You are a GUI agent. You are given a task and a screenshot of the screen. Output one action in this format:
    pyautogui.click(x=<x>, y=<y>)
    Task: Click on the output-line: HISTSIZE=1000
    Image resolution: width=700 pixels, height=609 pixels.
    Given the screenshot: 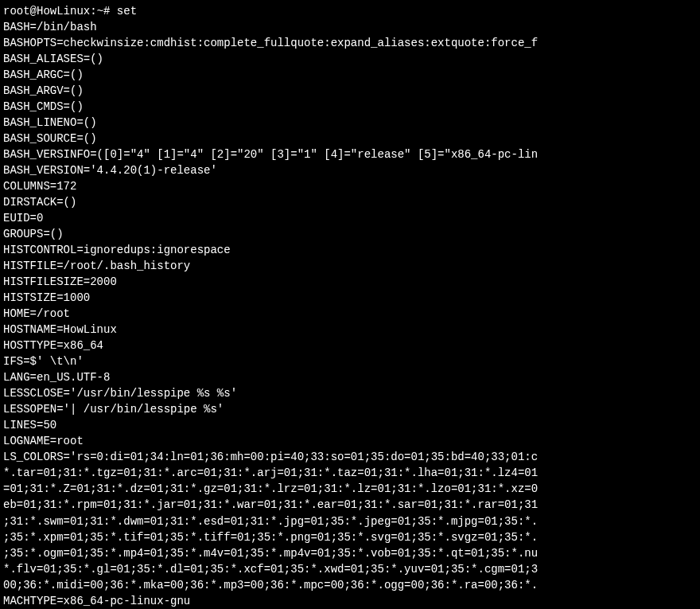 What is the action you would take?
    pyautogui.click(x=350, y=298)
    